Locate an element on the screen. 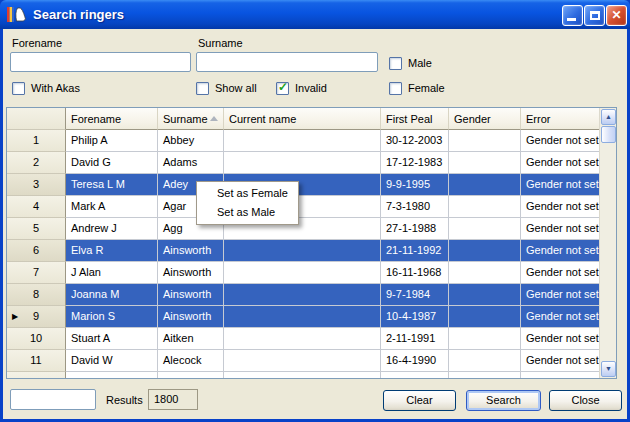 Image resolution: width=630 pixels, height=422 pixels. table-row: 8Joanna MAinsworth9-7-1984Gender not set is located at coordinates (303, 295).